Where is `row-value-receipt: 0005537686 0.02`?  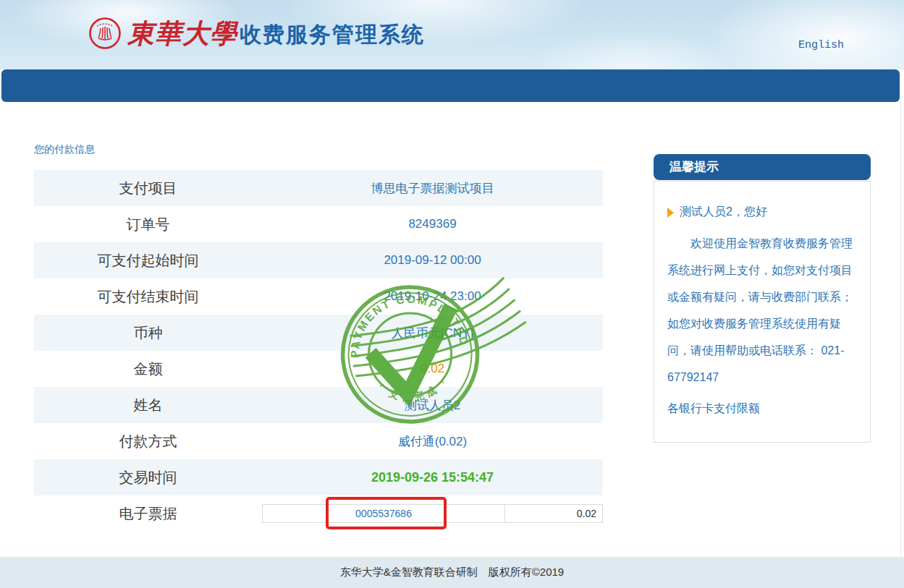
row-value-receipt: 0005537686 0.02 is located at coordinates (433, 514).